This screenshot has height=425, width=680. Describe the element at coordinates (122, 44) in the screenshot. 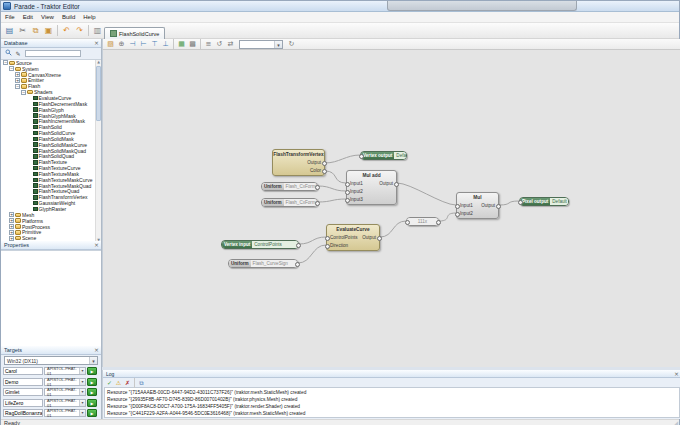

I see `center-icon: ⊕` at that location.